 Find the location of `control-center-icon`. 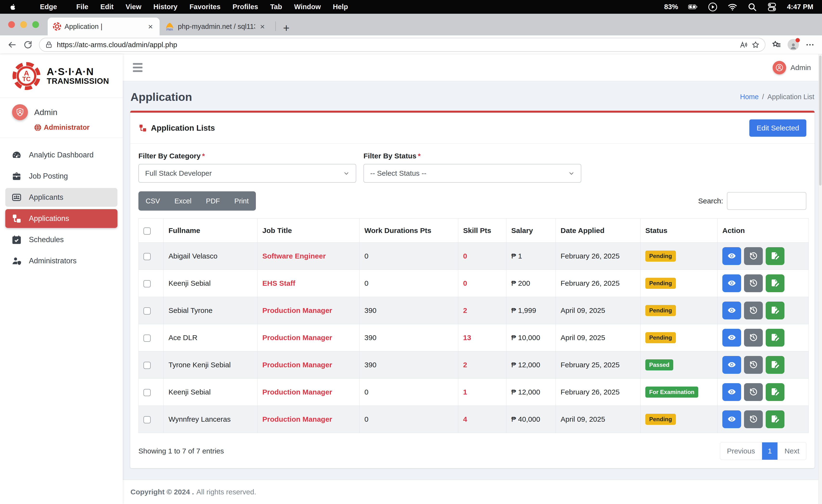

control-center-icon is located at coordinates (772, 7).